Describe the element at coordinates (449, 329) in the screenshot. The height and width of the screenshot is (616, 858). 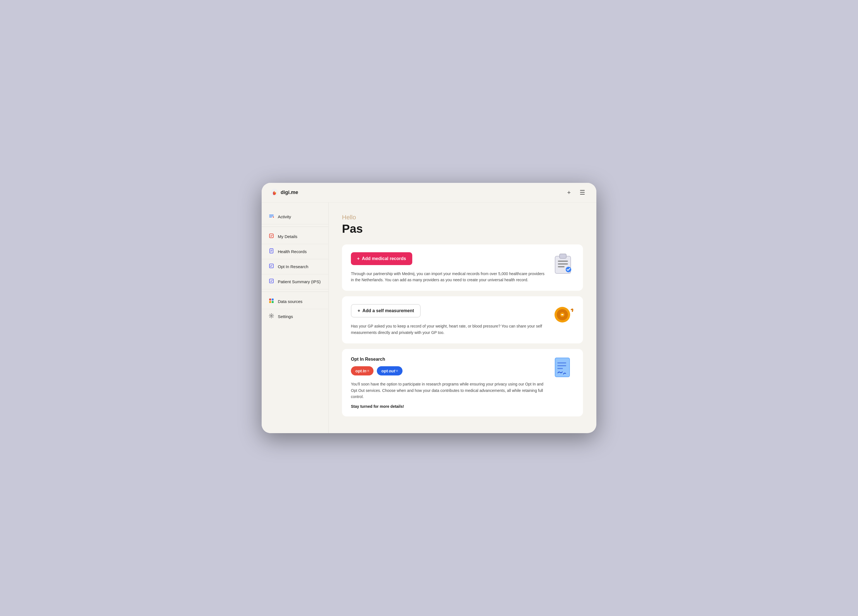
I see `self-measurement-description: Has your GP asked you to keep a record o…` at that location.